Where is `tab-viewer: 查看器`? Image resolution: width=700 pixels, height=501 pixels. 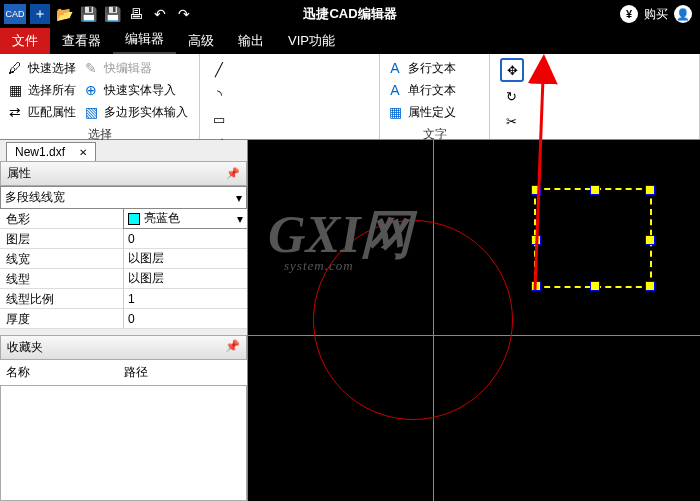 tab-viewer: 查看器 is located at coordinates (82, 41).